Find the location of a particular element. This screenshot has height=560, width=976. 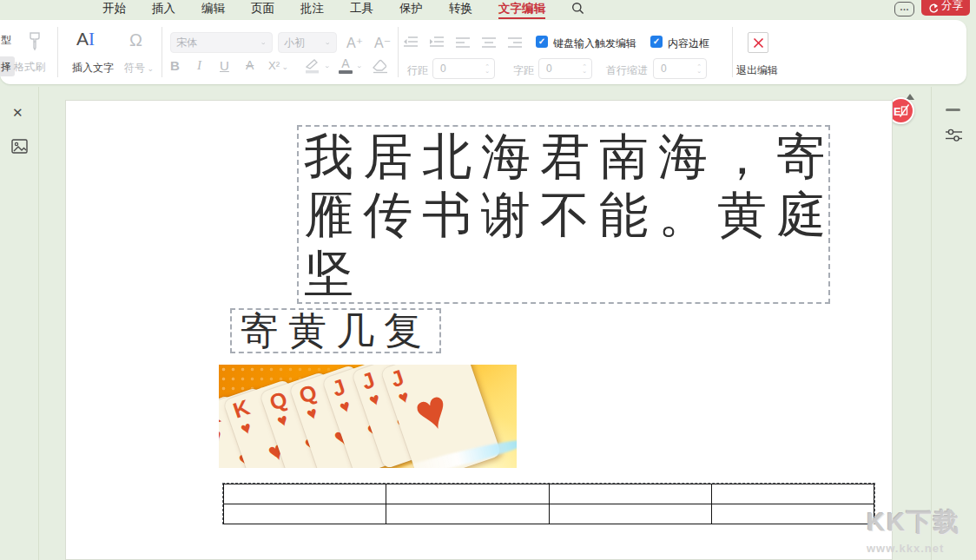

more-menu-button: … is located at coordinates (905, 9).